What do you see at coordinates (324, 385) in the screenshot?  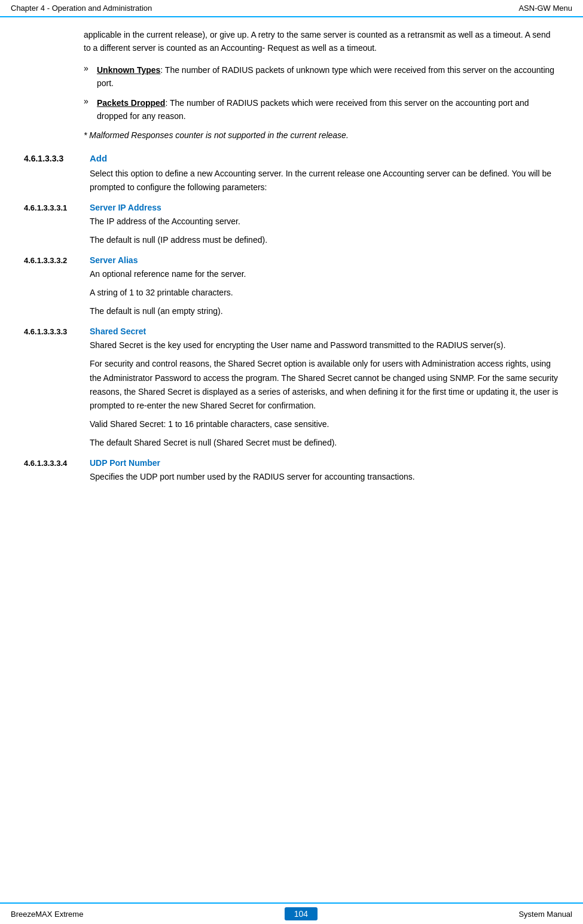 I see `sharedsecret-para-2: For security and control reasons, the Sh…` at bounding box center [324, 385].